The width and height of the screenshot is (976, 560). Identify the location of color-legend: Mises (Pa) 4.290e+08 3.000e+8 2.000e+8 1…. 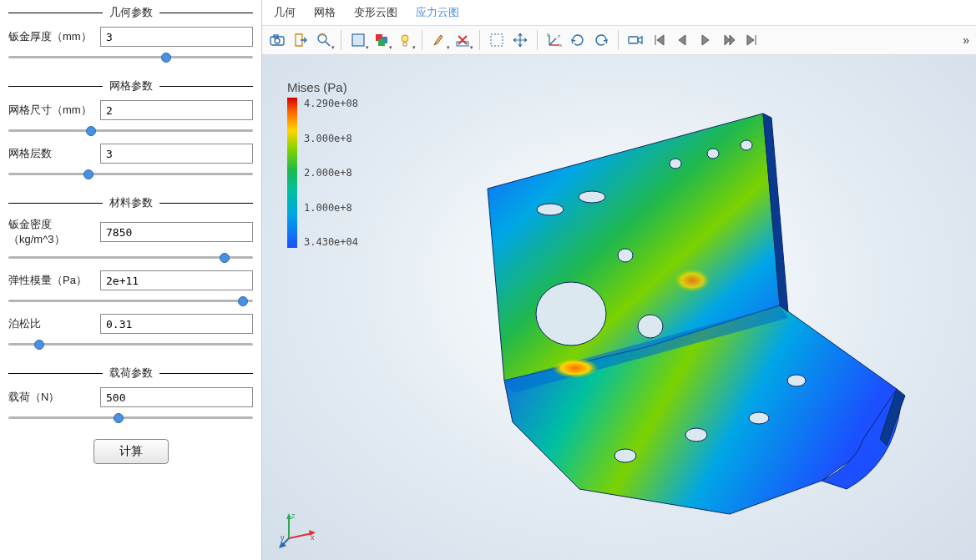
(322, 164).